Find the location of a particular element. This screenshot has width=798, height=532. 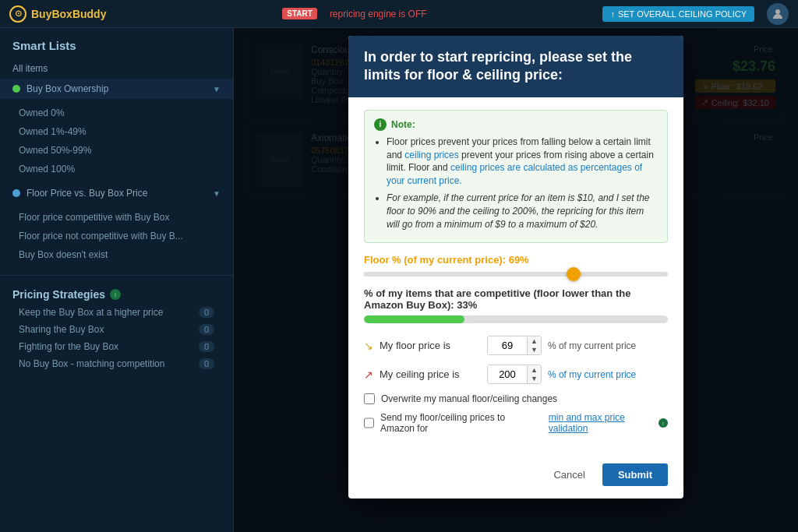

modal-header: In order to start repricing, please set … is located at coordinates (516, 67).